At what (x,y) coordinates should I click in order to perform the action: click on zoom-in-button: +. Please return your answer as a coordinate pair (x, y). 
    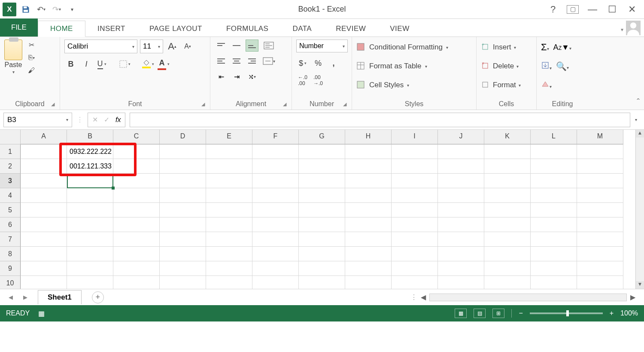
    Looking at the image, I should click on (611, 313).